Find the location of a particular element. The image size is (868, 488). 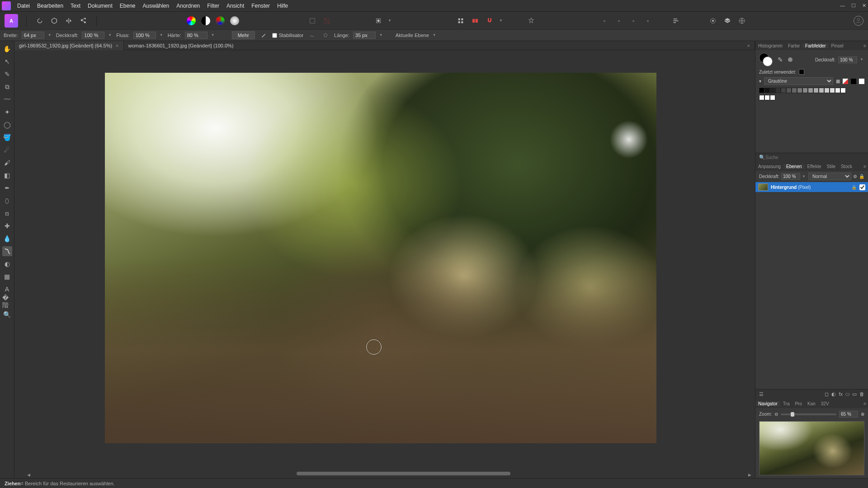

menu-text: Text is located at coordinates (75, 6).